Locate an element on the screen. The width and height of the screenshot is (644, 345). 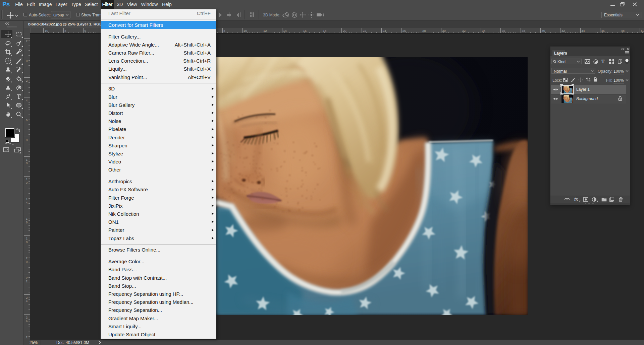
svg-text: 30 is located at coordinates (444, 31).